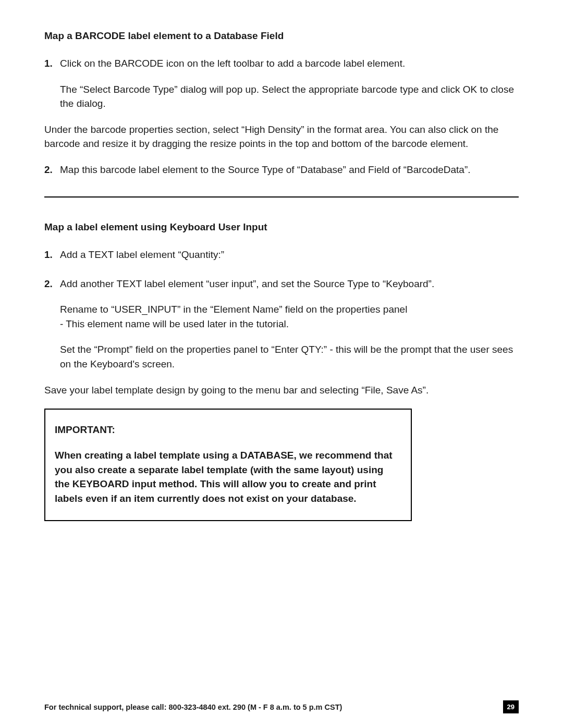 The height and width of the screenshot is (728, 563). What do you see at coordinates (282, 227) in the screenshot?
I see `section2-heading: Map a label element using Keyboard User …` at bounding box center [282, 227].